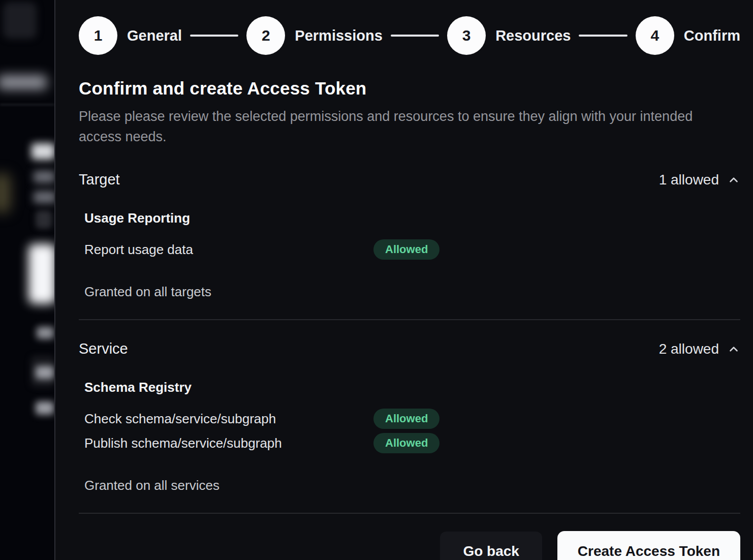 Image resolution: width=753 pixels, height=560 pixels. What do you see at coordinates (689, 349) in the screenshot?
I see `allowed-count: 2 allowed` at bounding box center [689, 349].